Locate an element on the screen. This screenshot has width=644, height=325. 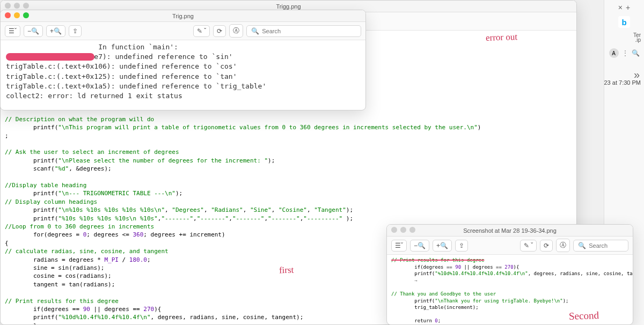
code-line: // Print results for this degree is located at coordinates (510, 261).